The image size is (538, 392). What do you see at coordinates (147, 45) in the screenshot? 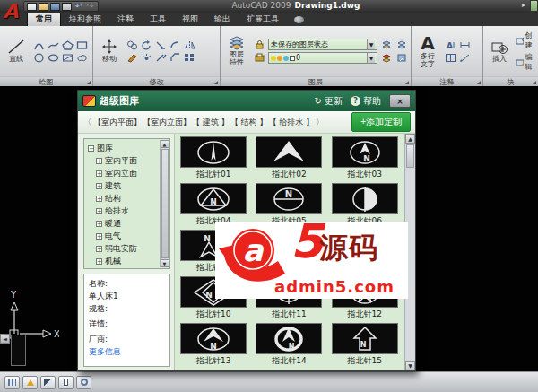
I see `rotate-tool-icon` at bounding box center [147, 45].